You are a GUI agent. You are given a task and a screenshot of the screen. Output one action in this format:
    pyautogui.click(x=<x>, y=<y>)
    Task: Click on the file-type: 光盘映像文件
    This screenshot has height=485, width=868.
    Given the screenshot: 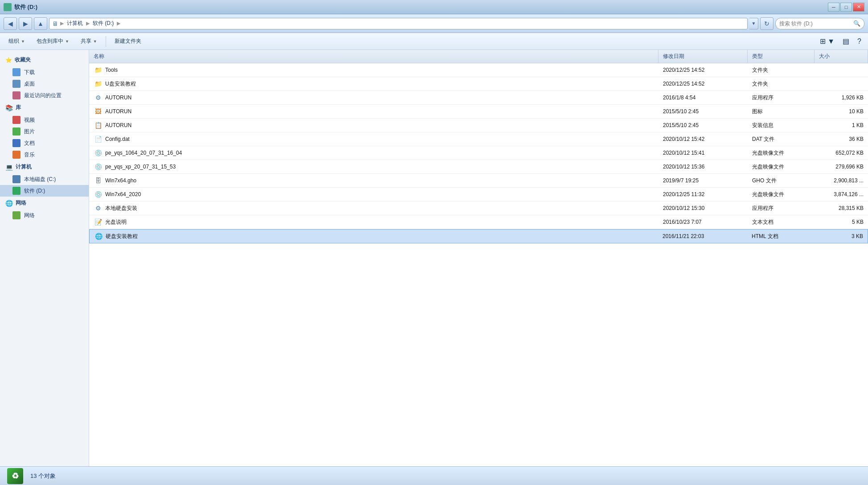 What is the action you would take?
    pyautogui.click(x=768, y=167)
    